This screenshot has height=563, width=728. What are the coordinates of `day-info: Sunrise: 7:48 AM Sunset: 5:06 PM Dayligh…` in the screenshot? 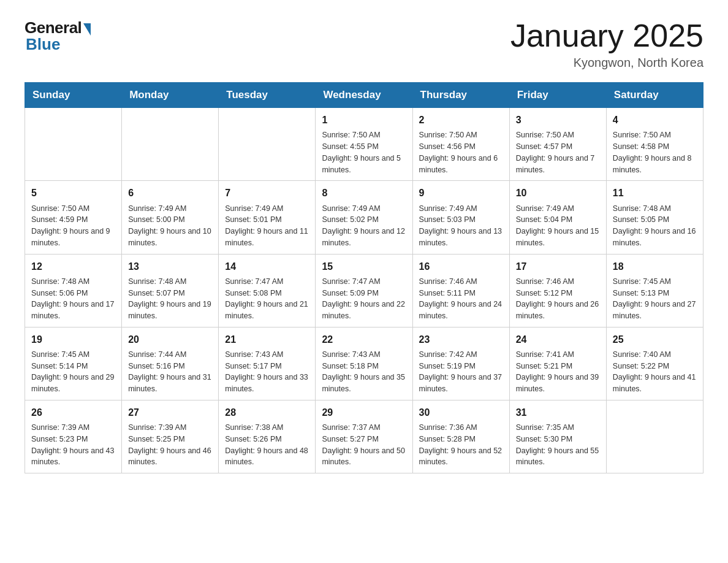 It's located at (74, 299).